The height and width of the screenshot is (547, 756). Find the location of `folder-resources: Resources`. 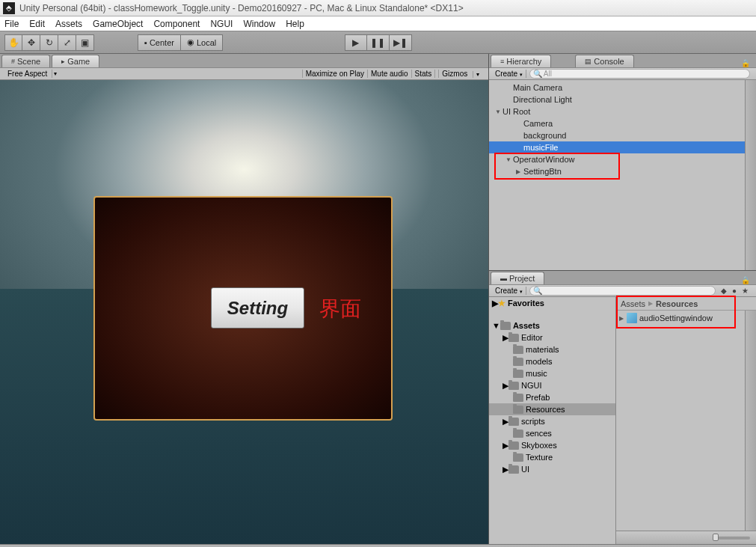

folder-resources: Resources is located at coordinates (552, 409).